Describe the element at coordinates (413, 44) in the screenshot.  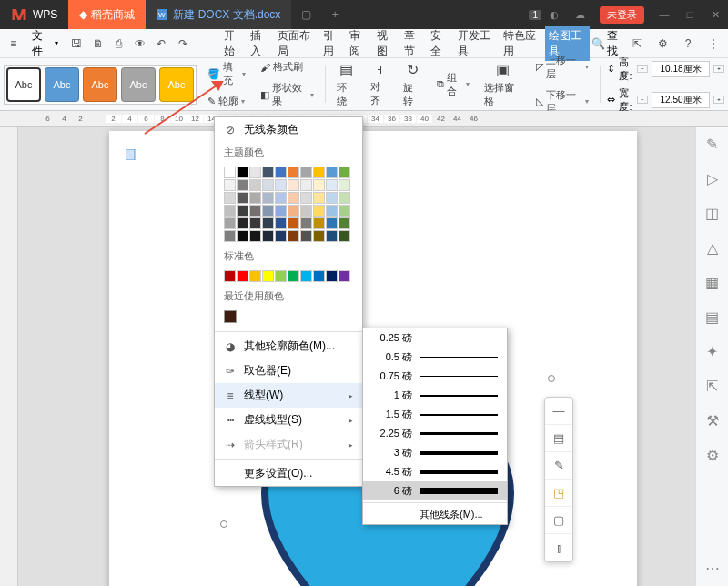
I see `menu-tab: 章节` at that location.